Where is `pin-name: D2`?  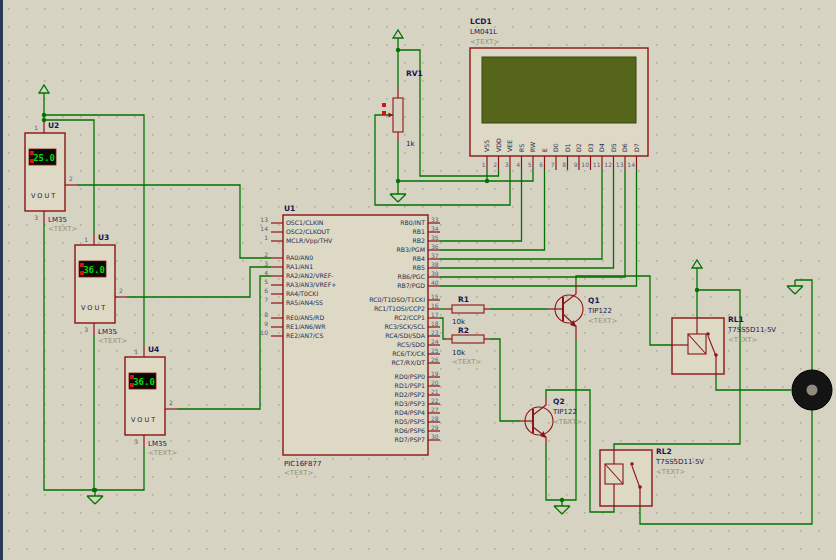 pin-name: D2 is located at coordinates (578, 148).